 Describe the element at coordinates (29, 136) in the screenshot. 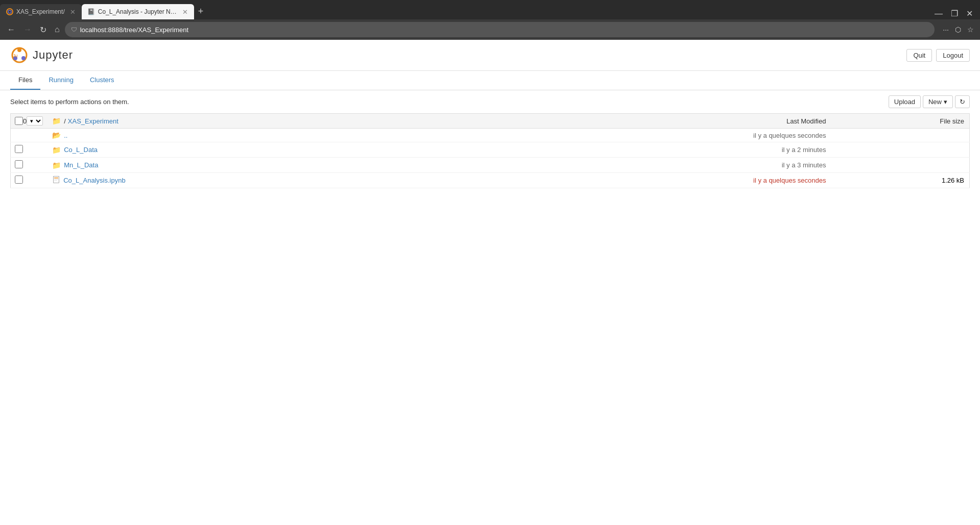

I see `parent-checkbox-cell` at that location.